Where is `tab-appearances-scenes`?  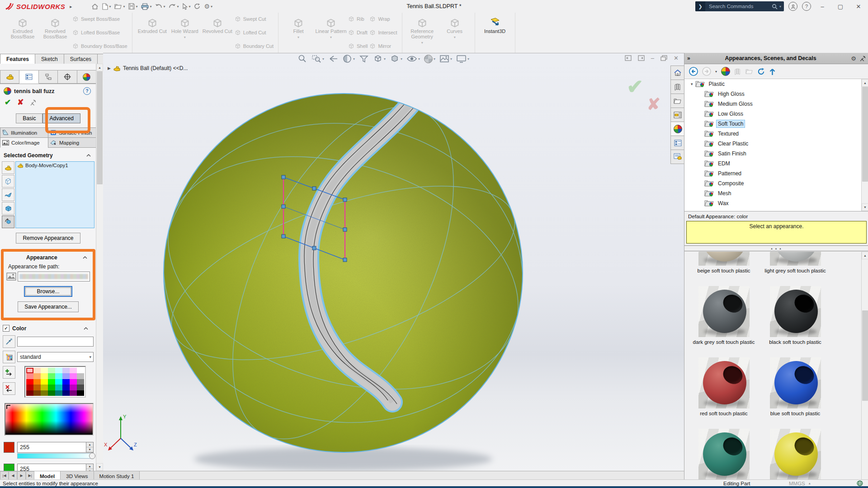 tab-appearances-scenes is located at coordinates (678, 129).